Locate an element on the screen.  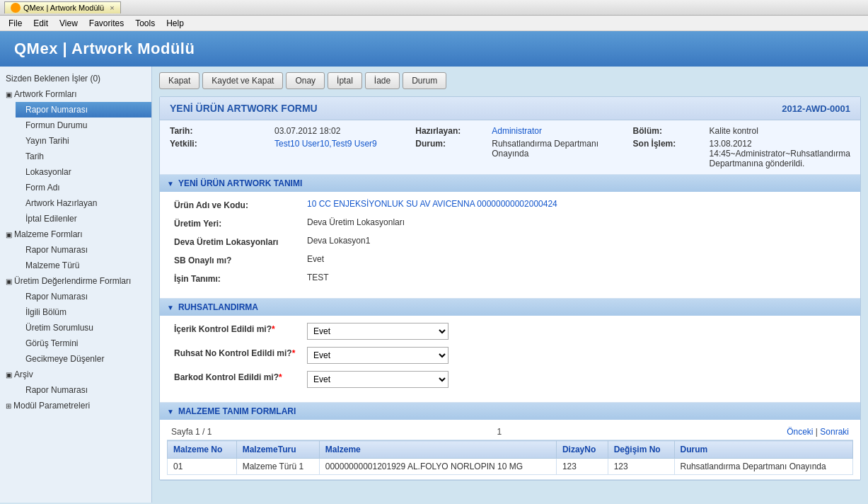
section-ruhsat-header: ▼ RUHSATLANDIRMA is located at coordinates (510, 307).